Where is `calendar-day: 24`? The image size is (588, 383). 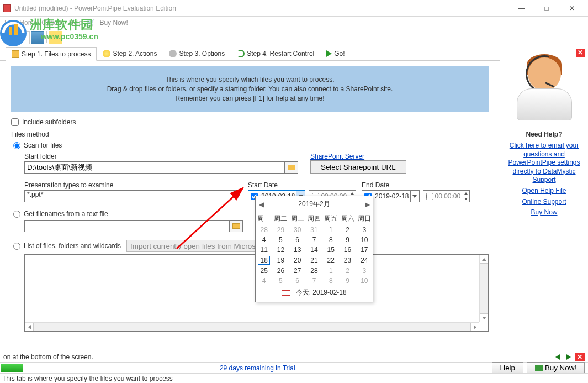
calendar-day: 24 is located at coordinates (364, 260).